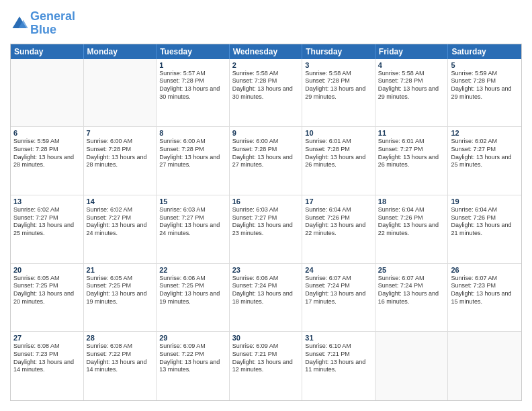 The image size is (532, 411). I want to click on weekday-header: Wednesday, so click(266, 52).